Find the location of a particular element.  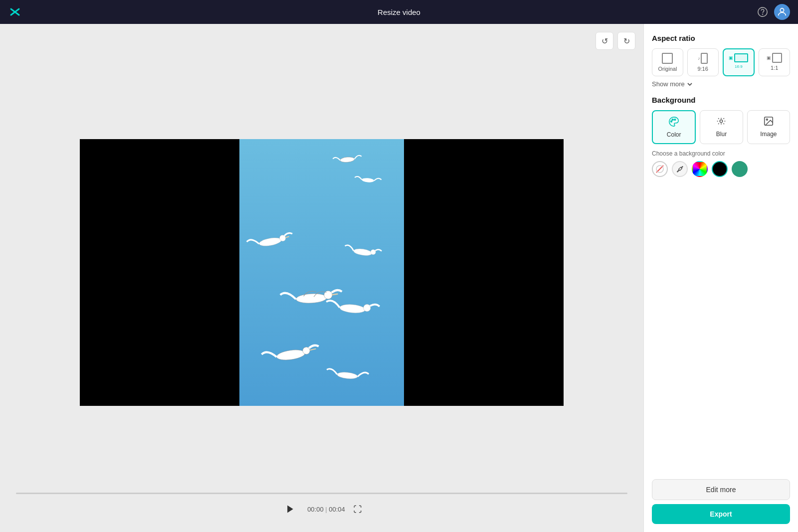

current-time: 00:00 is located at coordinates (315, 510).